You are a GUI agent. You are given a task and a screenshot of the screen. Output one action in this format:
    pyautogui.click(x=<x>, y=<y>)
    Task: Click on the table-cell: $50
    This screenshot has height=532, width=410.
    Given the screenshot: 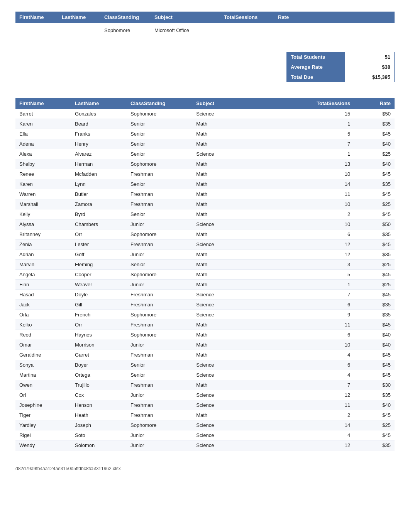 What is the action you would take?
    pyautogui.click(x=374, y=224)
    